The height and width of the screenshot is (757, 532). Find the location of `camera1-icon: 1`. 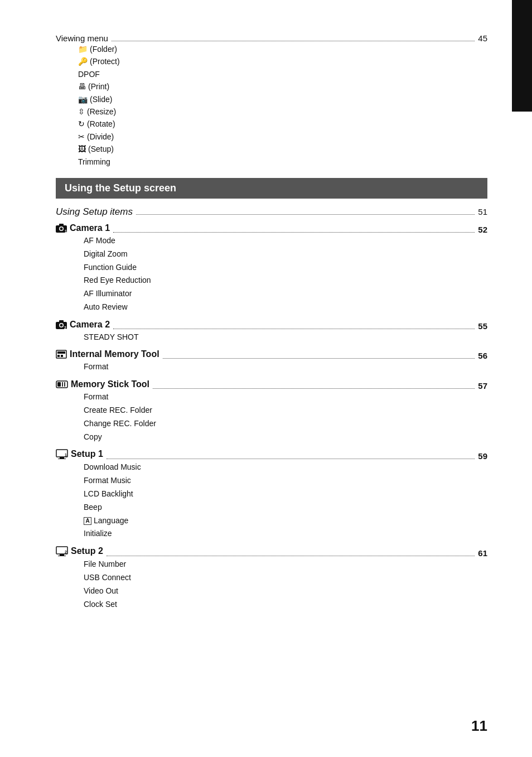

camera1-icon: 1 is located at coordinates (61, 228).